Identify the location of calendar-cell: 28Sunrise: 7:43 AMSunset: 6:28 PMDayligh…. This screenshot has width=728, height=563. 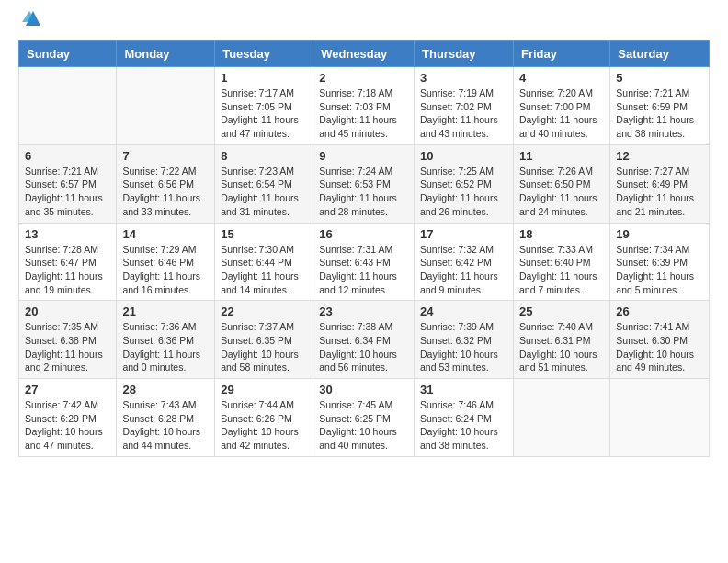
(165, 418).